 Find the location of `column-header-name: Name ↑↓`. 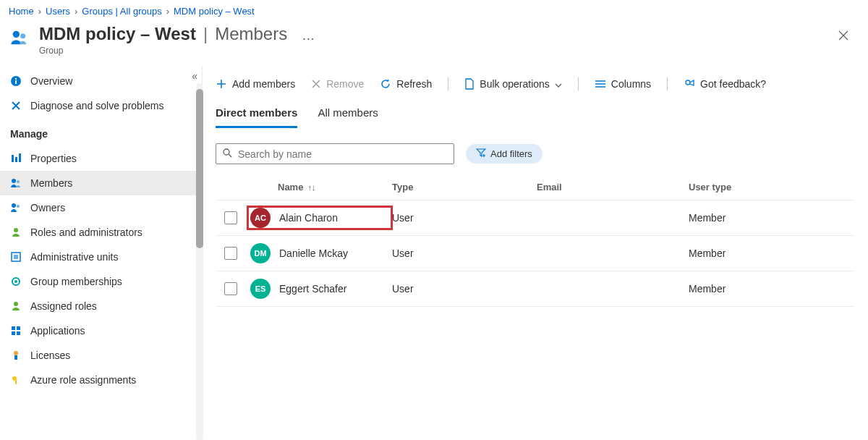

column-header-name: Name ↑↓ is located at coordinates (320, 187).